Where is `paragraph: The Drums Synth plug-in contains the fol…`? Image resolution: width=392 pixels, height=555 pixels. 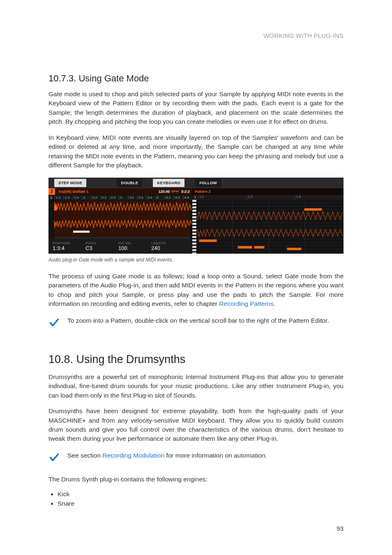 paragraph: The Drums Synth plug-in contains the fol… is located at coordinates (196, 479).